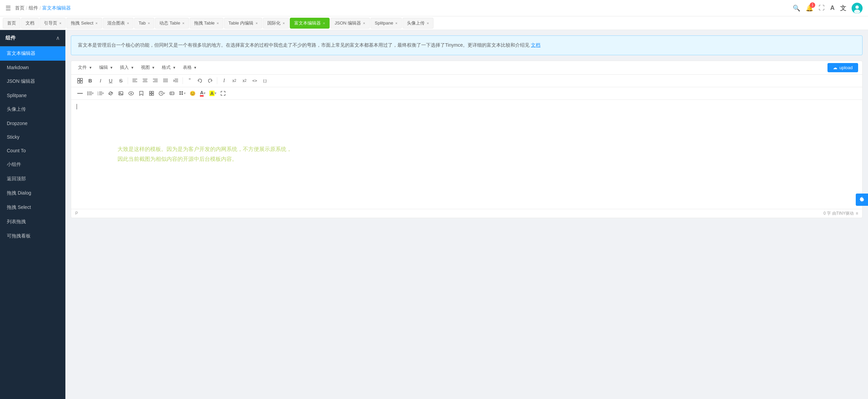 The image size is (868, 399). What do you see at coordinates (192, 93) in the screenshot?
I see `toolbar-emoji-icon: 😊` at bounding box center [192, 93].